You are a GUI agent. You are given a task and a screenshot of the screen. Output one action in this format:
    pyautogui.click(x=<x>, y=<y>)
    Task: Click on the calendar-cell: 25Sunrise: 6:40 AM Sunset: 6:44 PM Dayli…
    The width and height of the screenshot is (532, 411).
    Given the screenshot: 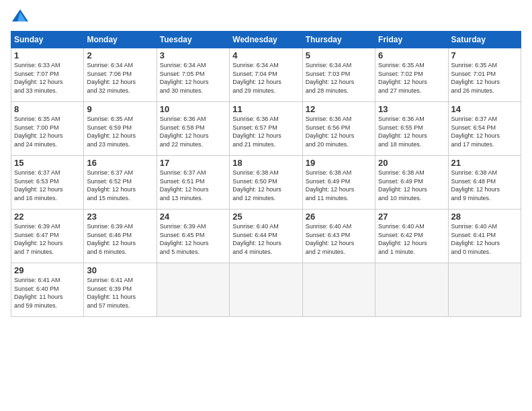 What is the action you would take?
    pyautogui.click(x=266, y=236)
    